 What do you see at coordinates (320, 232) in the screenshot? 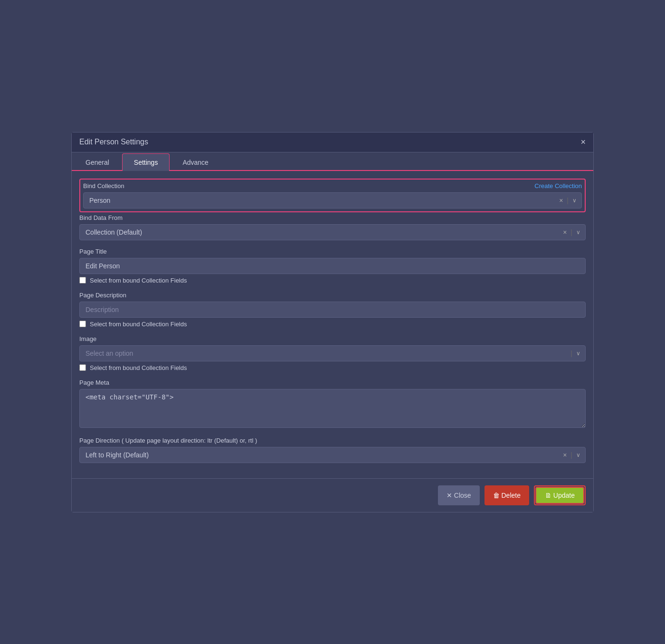
I see `bind-data-from-value: Collection (Default)` at bounding box center [320, 232].